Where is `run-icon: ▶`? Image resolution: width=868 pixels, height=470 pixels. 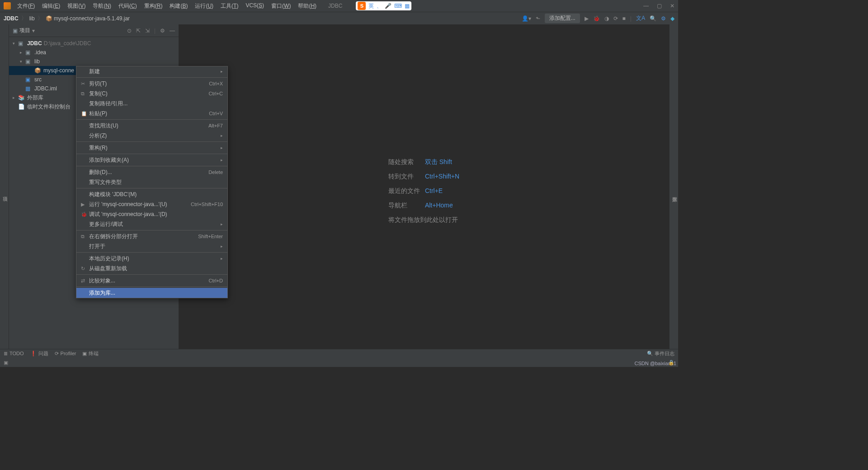 run-icon: ▶ is located at coordinates (587, 19).